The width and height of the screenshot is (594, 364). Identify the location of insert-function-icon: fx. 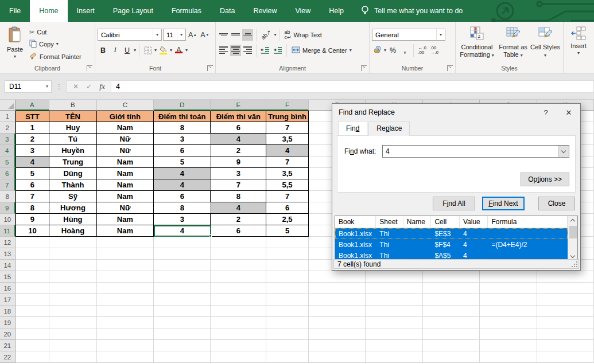
(102, 87).